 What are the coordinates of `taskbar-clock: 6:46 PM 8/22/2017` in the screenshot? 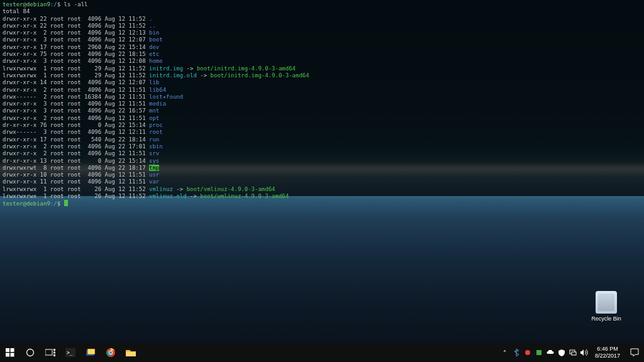 It's located at (608, 353).